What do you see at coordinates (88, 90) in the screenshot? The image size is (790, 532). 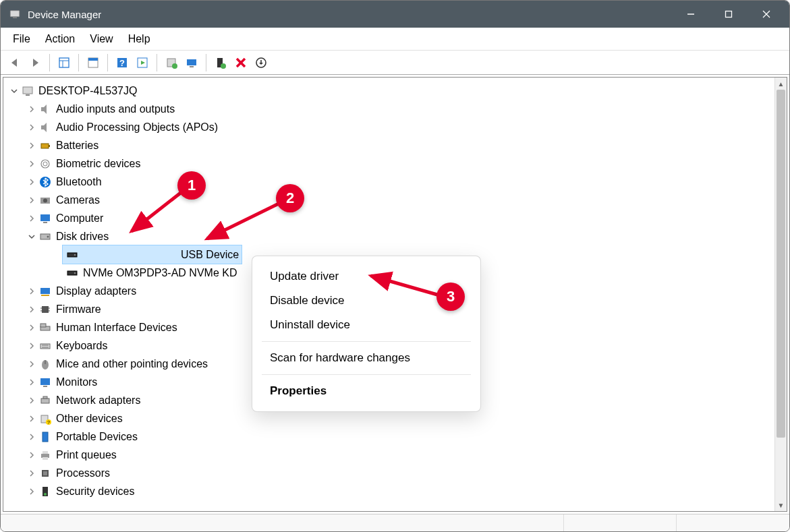 I see `tree-root-label: DESKTOP-4L537JQ` at bounding box center [88, 90].